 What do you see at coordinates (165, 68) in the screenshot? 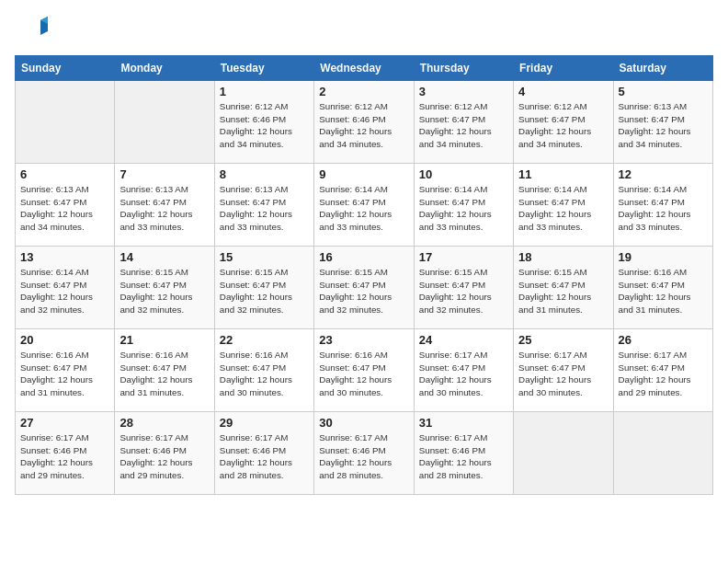
I see `day-header-monday: Monday` at bounding box center [165, 68].